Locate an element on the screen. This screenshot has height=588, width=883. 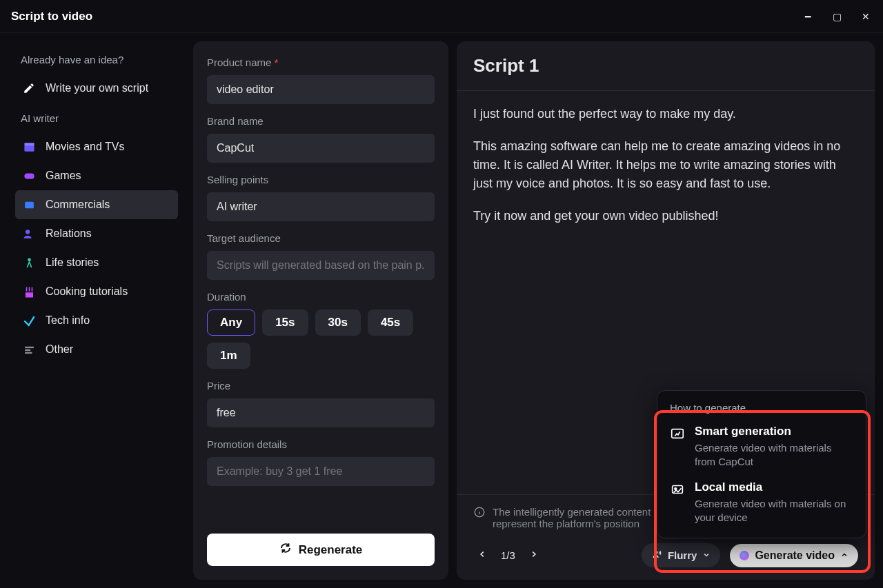
sidebar-item-write-own: Write your own script is located at coordinates (97, 88).